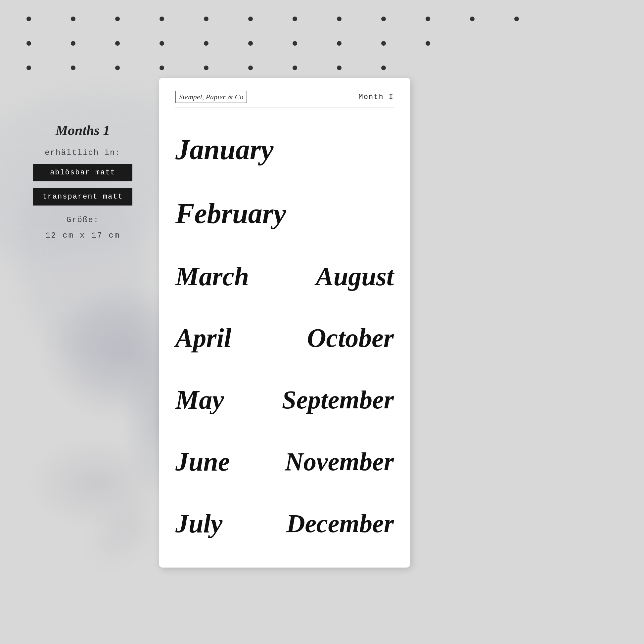 The width and height of the screenshot is (644, 644). Describe the element at coordinates (83, 130) in the screenshot. I see `product-title: Months 1` at that location.